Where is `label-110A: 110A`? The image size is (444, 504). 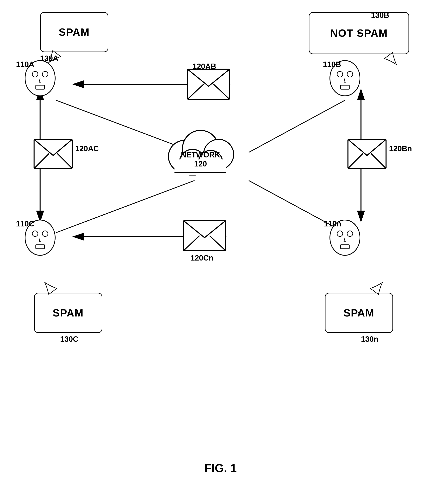
label-110A: 110A is located at coordinates (25, 65).